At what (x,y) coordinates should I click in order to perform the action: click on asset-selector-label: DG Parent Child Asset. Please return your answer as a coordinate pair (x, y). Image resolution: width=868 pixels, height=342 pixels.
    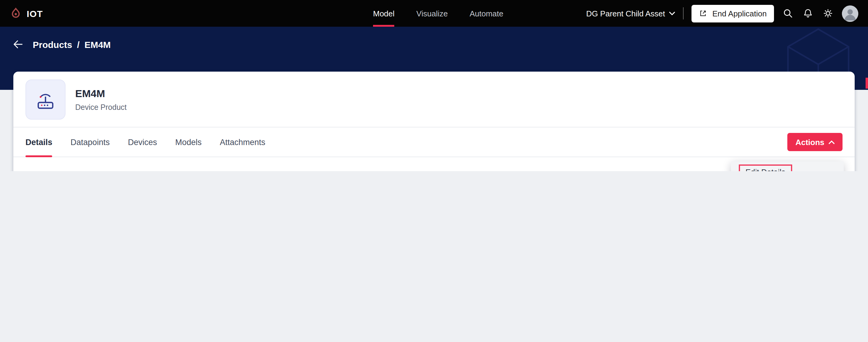
    Looking at the image, I should click on (626, 13).